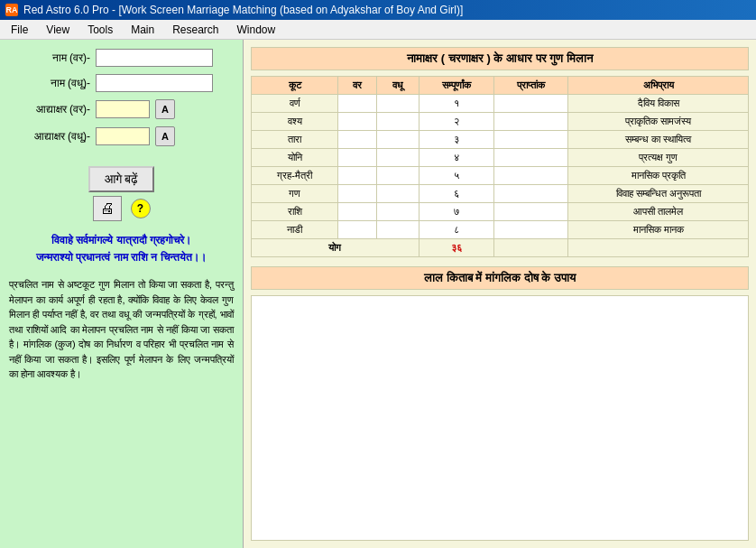 The image size is (756, 548). What do you see at coordinates (456, 248) in the screenshot?
I see `total-value: ३६` at bounding box center [456, 248].